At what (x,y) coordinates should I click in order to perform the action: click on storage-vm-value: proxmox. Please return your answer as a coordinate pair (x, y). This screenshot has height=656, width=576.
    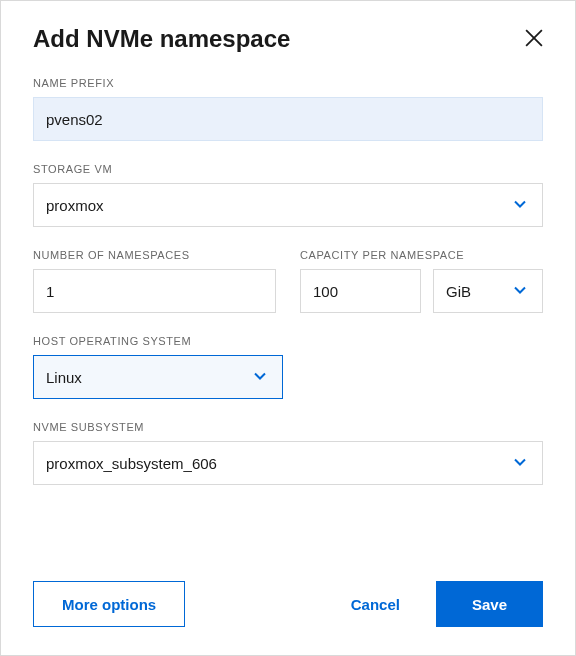
    Looking at the image, I should click on (75, 206).